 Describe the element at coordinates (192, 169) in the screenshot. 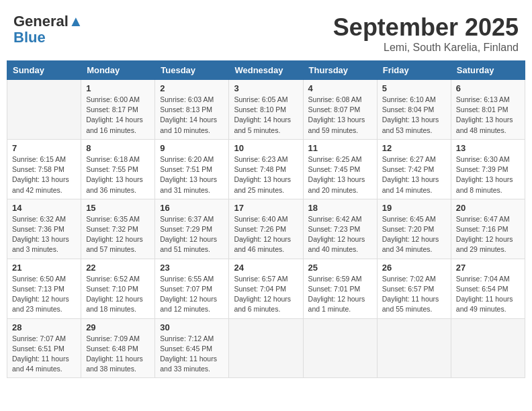

I see `calendar-day-cell: 9Sunrise: 6:20 AMSunset: 7:51 PMDaylight…` at that location.